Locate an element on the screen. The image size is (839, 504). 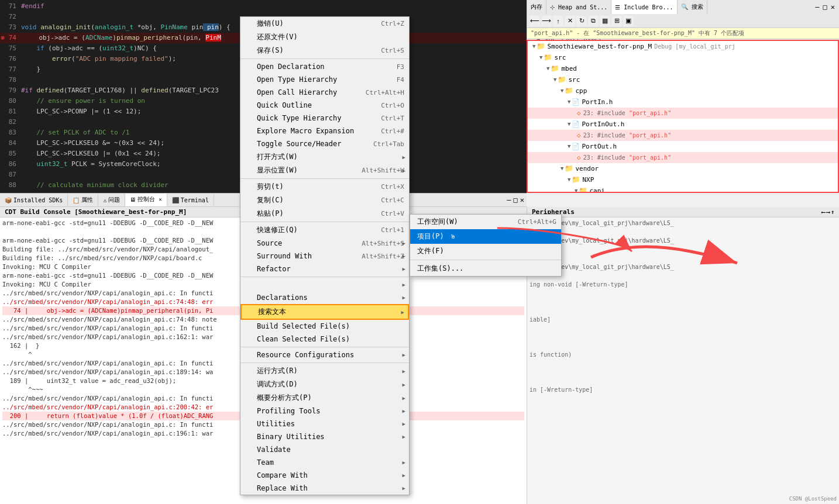
ftree-portinout: ▼ 📄 PortInOut.h is located at coordinates (683, 124).